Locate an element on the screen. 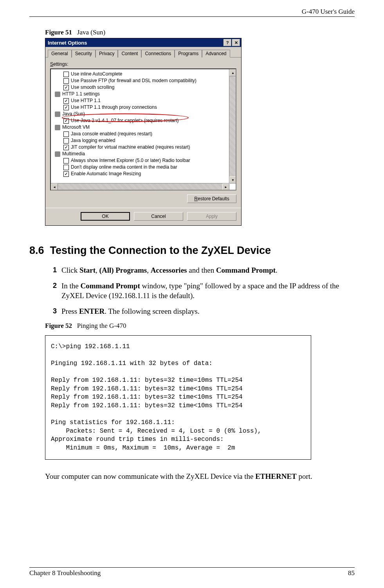  tree-group: Microsoft VM is located at coordinates (140, 128).